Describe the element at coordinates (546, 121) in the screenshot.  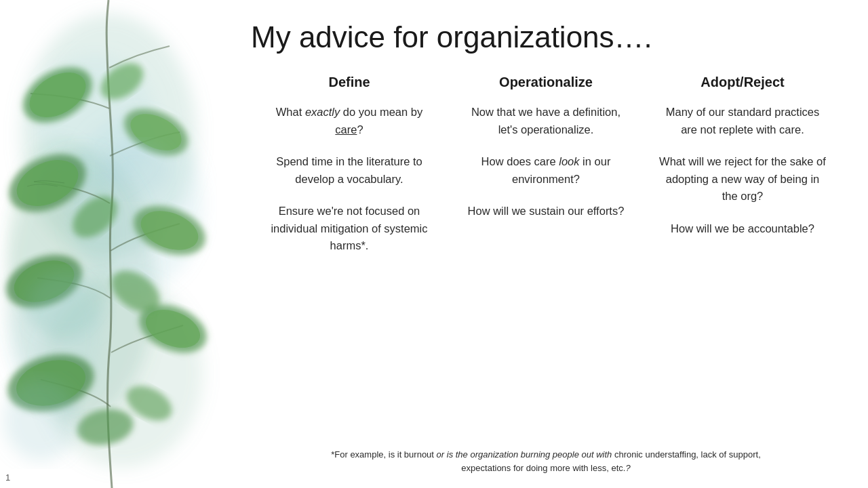
I see `operationalize-p1: Now that we have a definition, let's ope…` at that location.